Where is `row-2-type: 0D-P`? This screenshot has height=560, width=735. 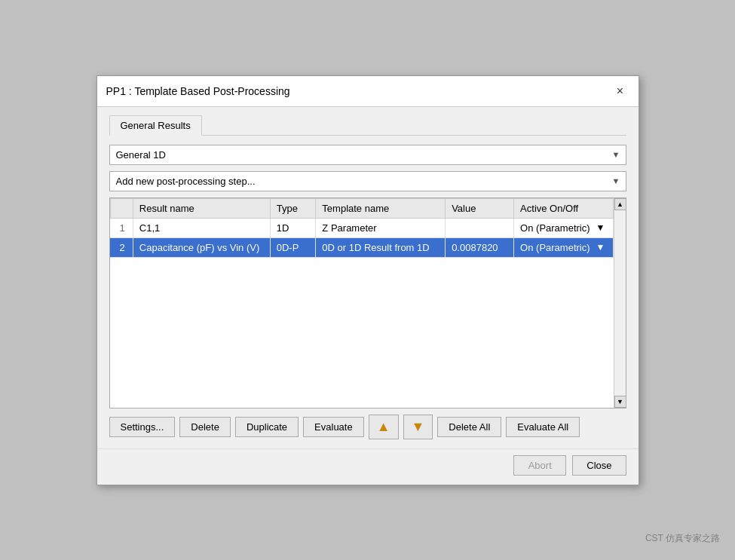 row-2-type: 0D-P is located at coordinates (292, 247).